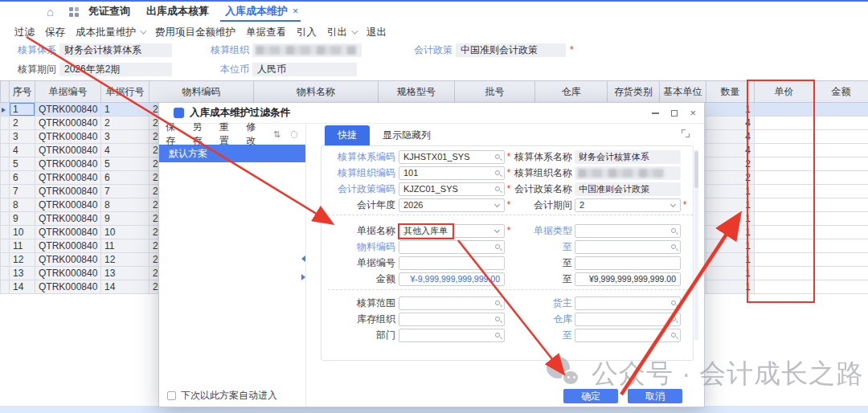  I want to click on cell-seq: 6, so click(23, 178).